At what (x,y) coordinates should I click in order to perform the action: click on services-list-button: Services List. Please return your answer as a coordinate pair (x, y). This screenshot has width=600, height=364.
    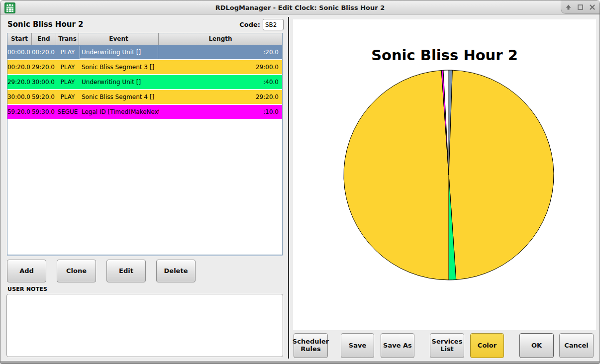
    Looking at the image, I should click on (447, 346).